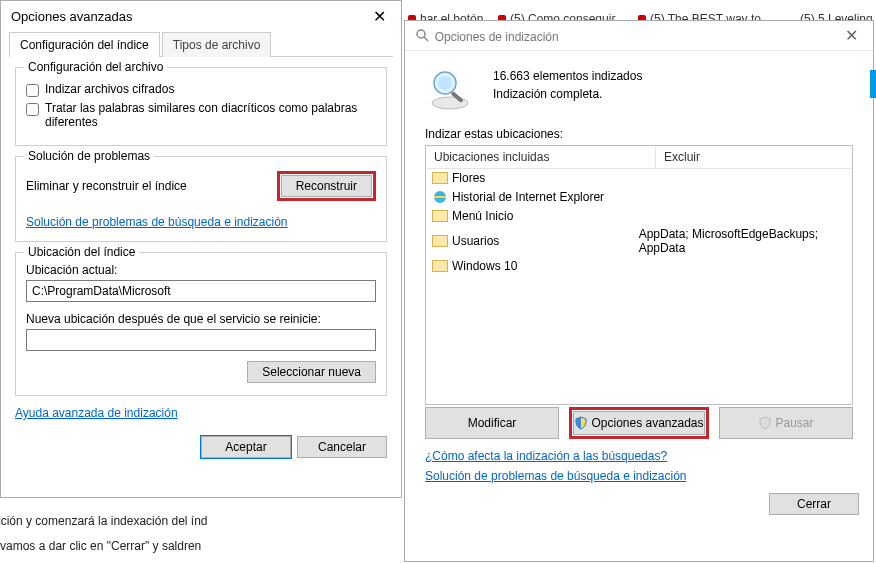 The image size is (876, 564). Describe the element at coordinates (639, 423) in the screenshot. I see `highlight: Opciones avanzadas` at that location.